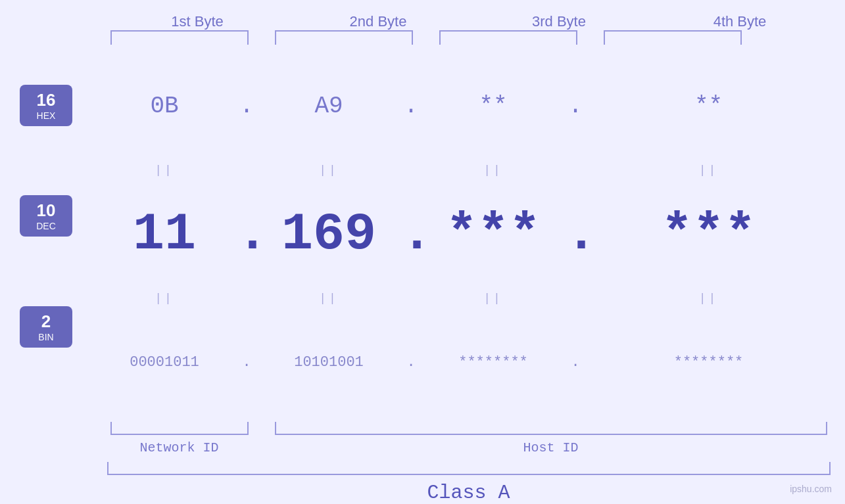 Image resolution: width=845 pixels, height=504 pixels. Describe the element at coordinates (46, 337) in the screenshot. I see `bin-label: BIN` at that location.